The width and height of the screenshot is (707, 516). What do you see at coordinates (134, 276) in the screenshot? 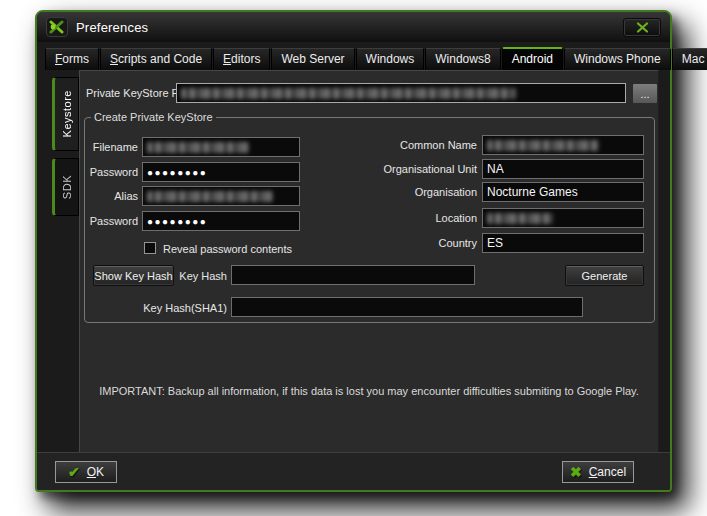
I see `show-key-hash-button: Show Key Hash` at bounding box center [134, 276].